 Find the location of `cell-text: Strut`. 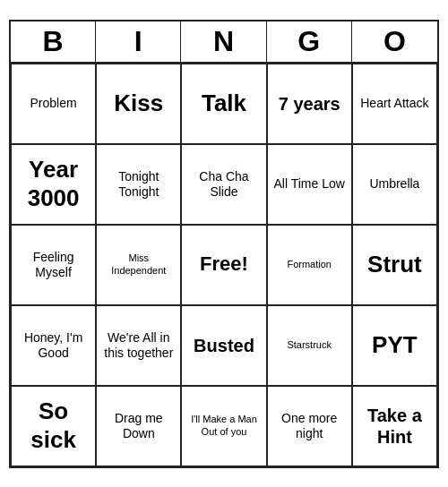

cell-text: Strut is located at coordinates (394, 265).